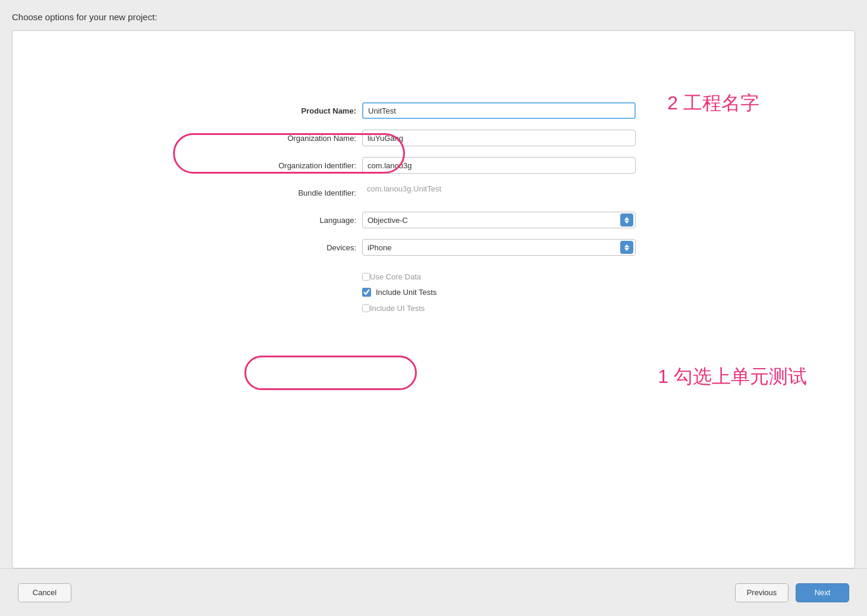 This screenshot has width=867, height=616. I want to click on devices-row: Devices: iPhone iPad Universal, so click(434, 247).